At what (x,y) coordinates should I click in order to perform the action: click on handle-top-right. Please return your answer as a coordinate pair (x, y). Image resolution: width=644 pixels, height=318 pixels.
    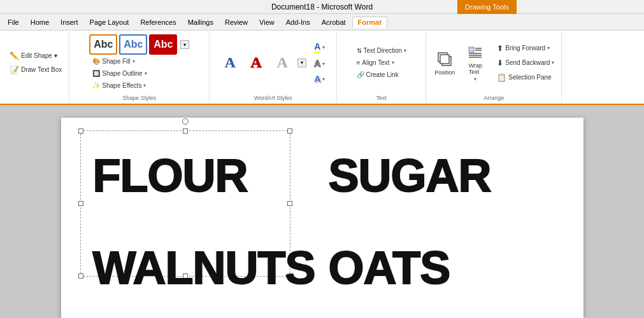
    Looking at the image, I should click on (290, 131).